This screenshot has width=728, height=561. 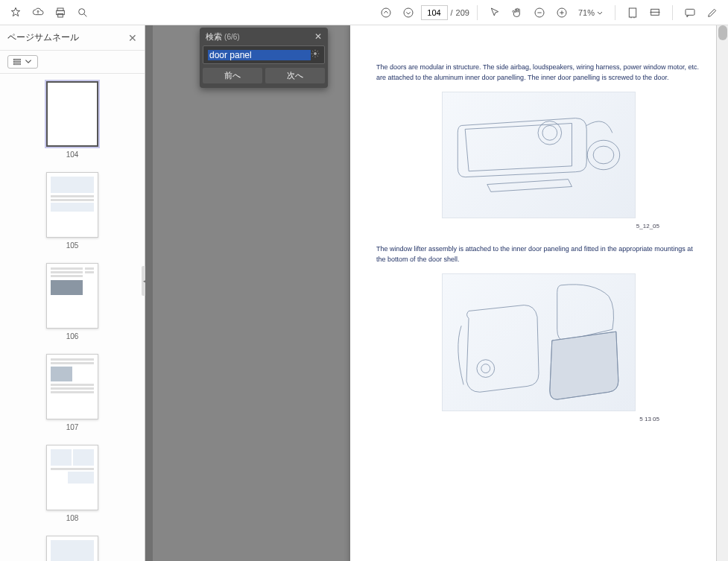 What do you see at coordinates (586, 13) in the screenshot?
I see `zoom-value: 71%` at bounding box center [586, 13].